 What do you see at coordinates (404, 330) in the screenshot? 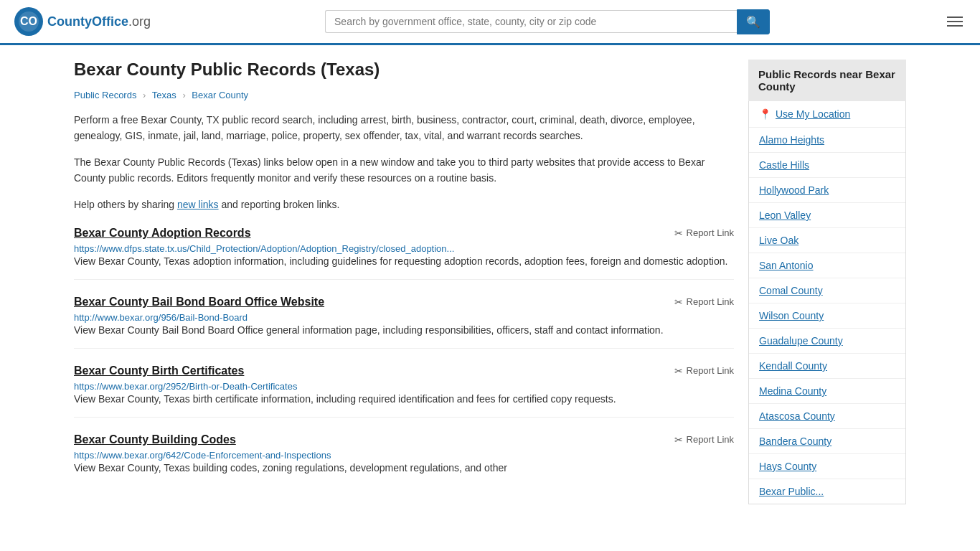
I see `record-desc: View Bexar County Bail Bond Board Office…` at bounding box center [404, 330].